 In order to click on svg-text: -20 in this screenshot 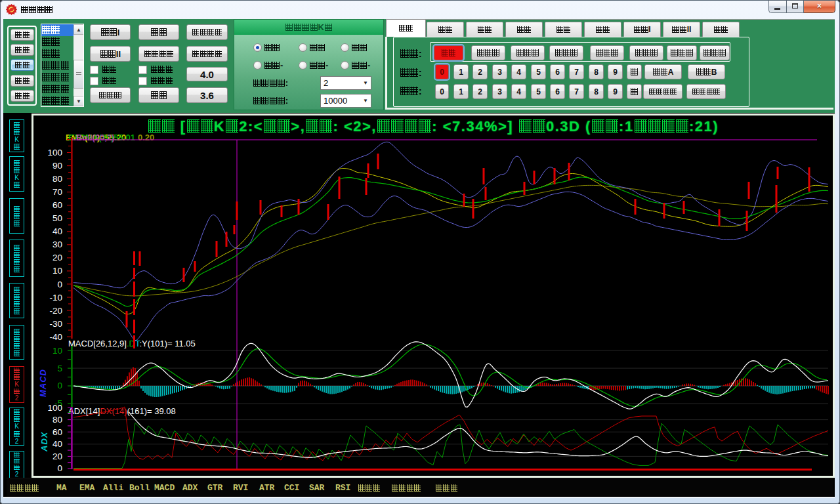, I will do `click(56, 311)`.